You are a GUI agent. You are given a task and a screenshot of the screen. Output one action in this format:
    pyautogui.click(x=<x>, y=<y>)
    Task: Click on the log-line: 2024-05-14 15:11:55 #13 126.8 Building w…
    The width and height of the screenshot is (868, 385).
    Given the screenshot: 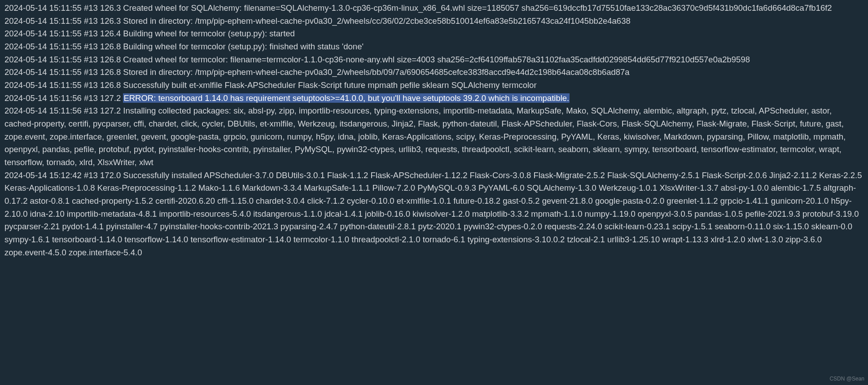 What is the action you would take?
    pyautogui.click(x=434, y=47)
    